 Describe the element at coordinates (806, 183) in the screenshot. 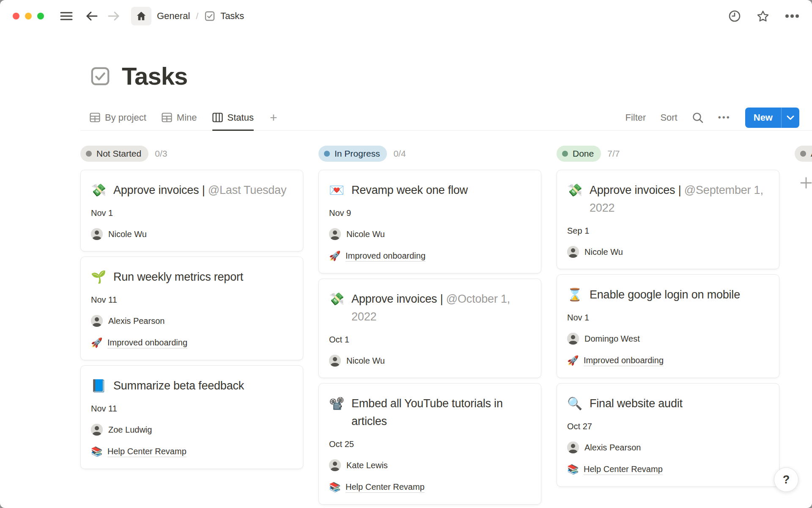

I see `add-card-button` at that location.